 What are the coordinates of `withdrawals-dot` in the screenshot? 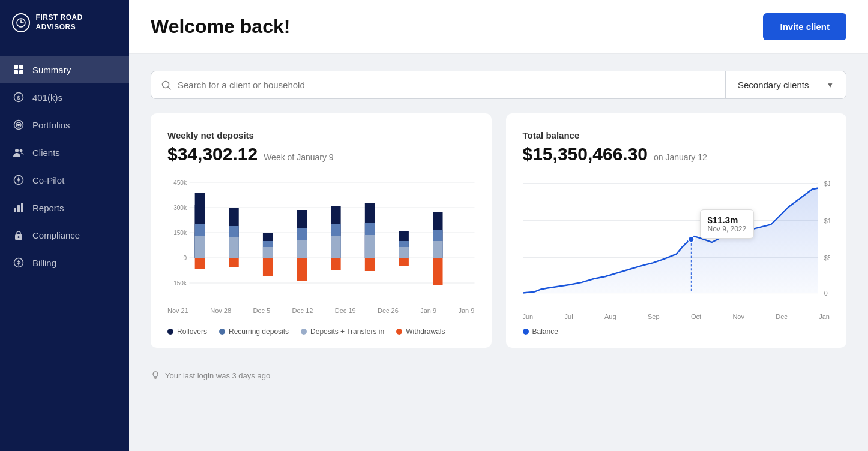 It's located at (399, 332).